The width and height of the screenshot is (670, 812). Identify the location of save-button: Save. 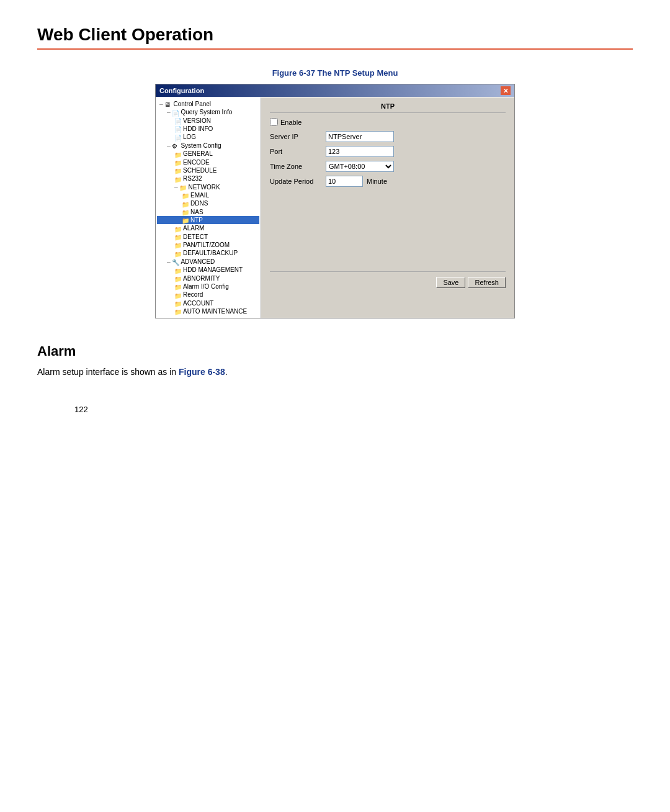
(450, 282).